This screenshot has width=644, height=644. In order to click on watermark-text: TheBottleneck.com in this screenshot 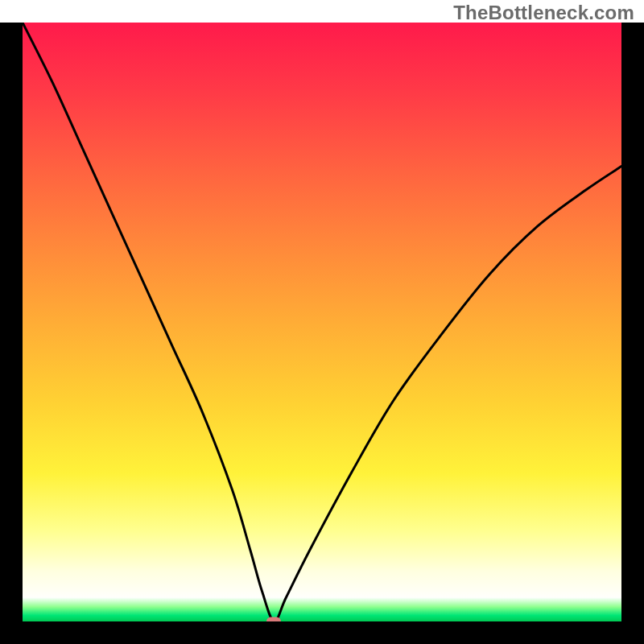, I will do `click(544, 13)`.